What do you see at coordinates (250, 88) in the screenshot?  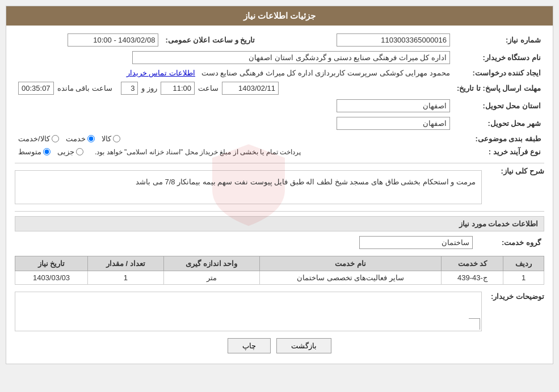 I see `send-date-input: 1403/02/11` at bounding box center [250, 88].